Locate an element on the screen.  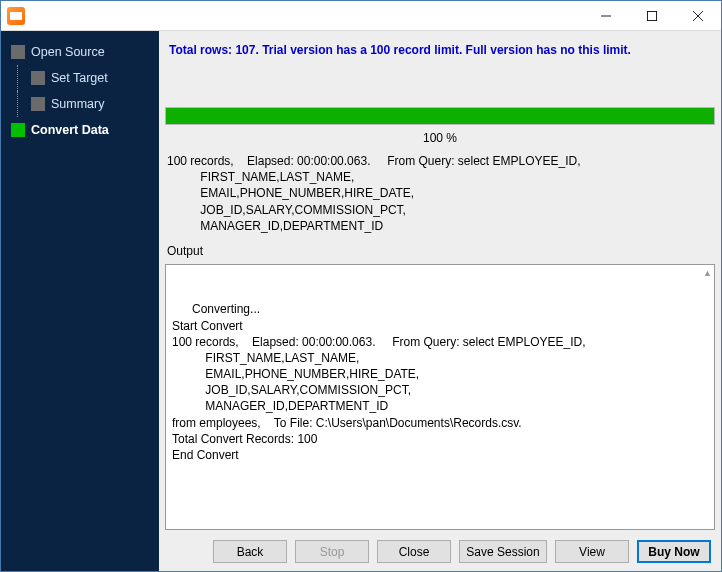
progress-bar is located at coordinates (440, 116).